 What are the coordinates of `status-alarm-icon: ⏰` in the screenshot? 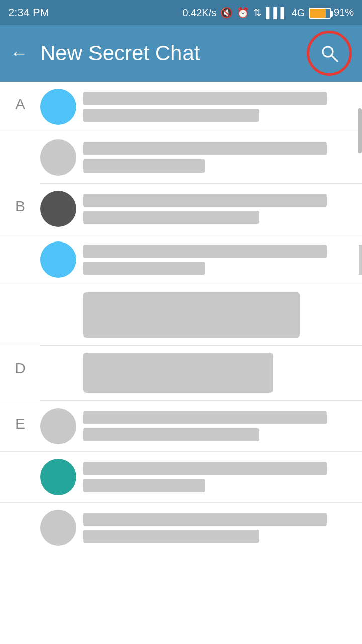 It's located at (243, 13).